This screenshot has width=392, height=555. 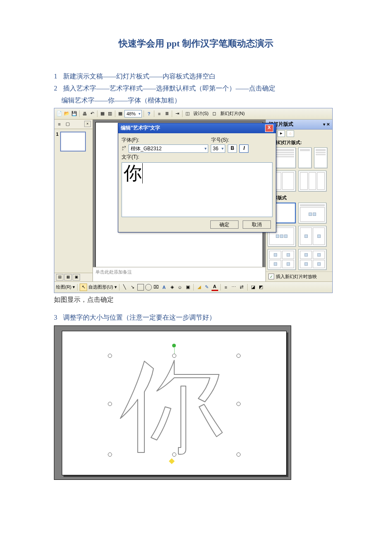 What do you see at coordinates (188, 287) in the screenshot?
I see `picture-icon: ▣` at bounding box center [188, 287].